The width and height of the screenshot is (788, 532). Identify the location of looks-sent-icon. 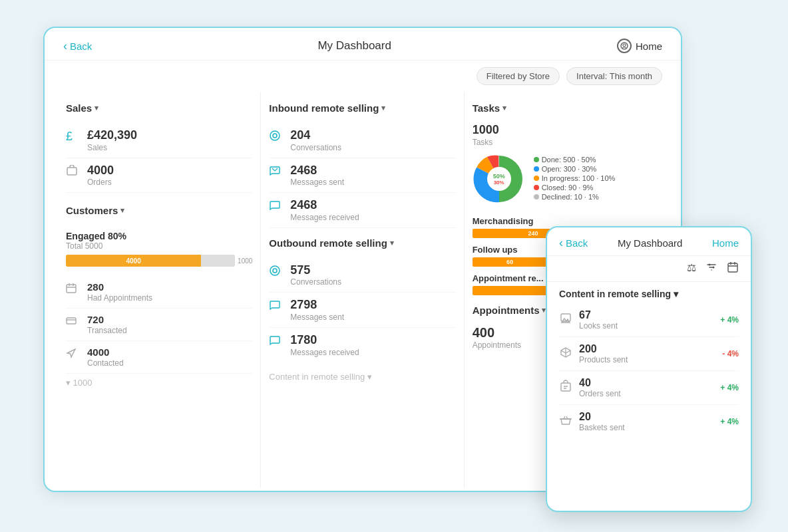
(566, 321).